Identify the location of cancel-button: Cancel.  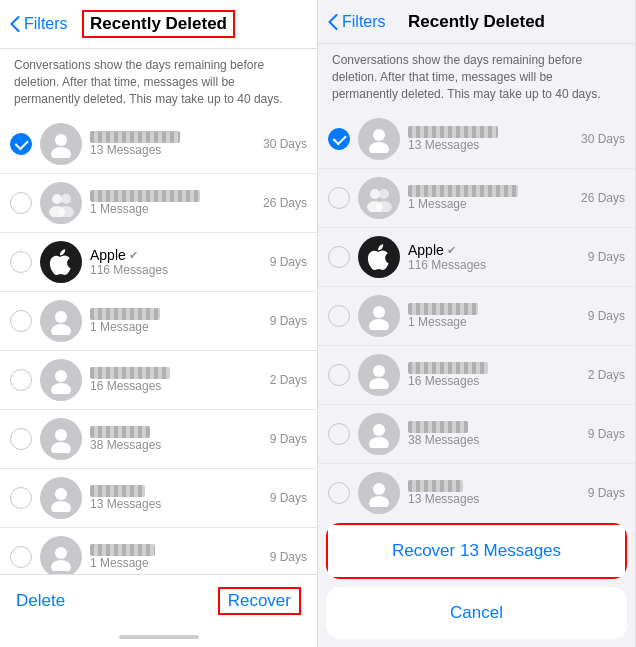
(476, 613).